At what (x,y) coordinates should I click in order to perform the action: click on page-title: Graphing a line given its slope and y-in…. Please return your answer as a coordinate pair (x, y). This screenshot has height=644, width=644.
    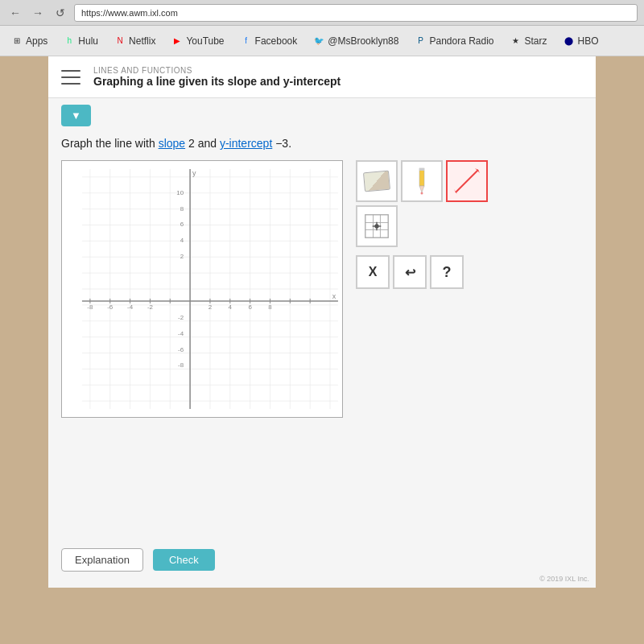
    Looking at the image, I should click on (217, 81).